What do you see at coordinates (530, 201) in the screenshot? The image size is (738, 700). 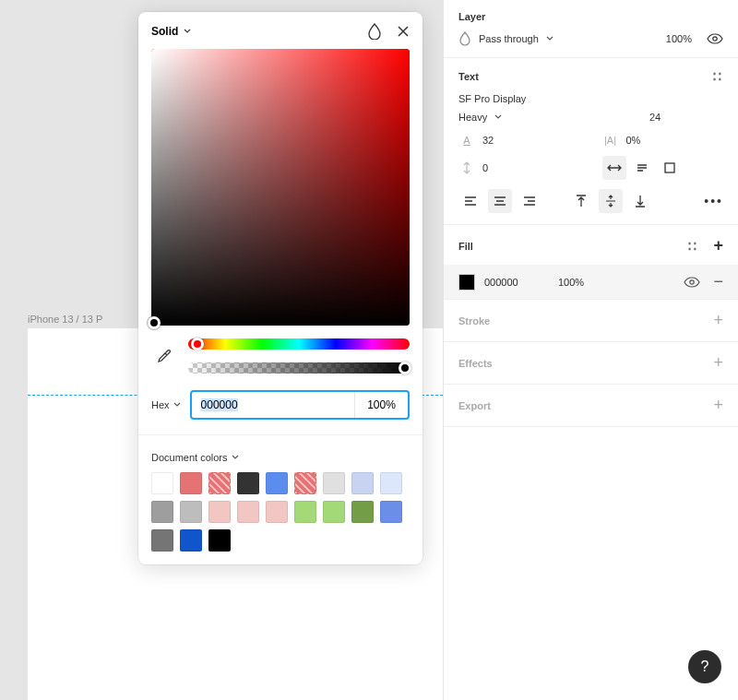 I see `align-right-icon` at bounding box center [530, 201].